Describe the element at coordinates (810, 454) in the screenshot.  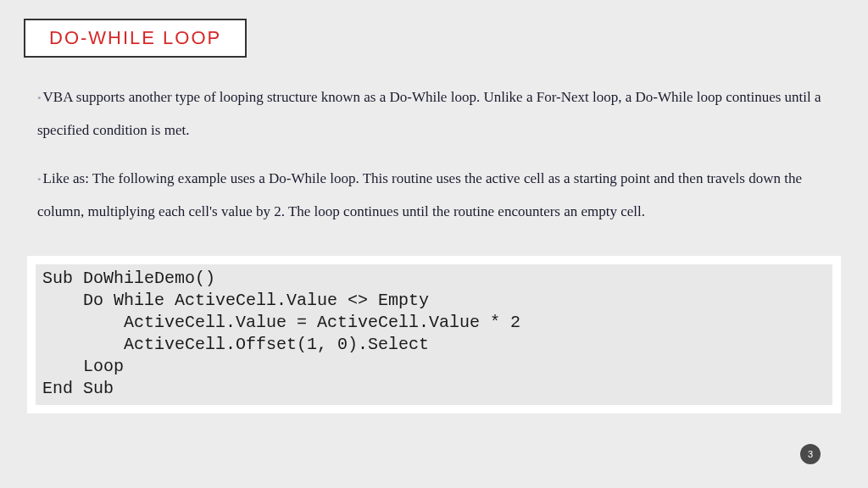
I see `page-number-badge: 3` at that location.